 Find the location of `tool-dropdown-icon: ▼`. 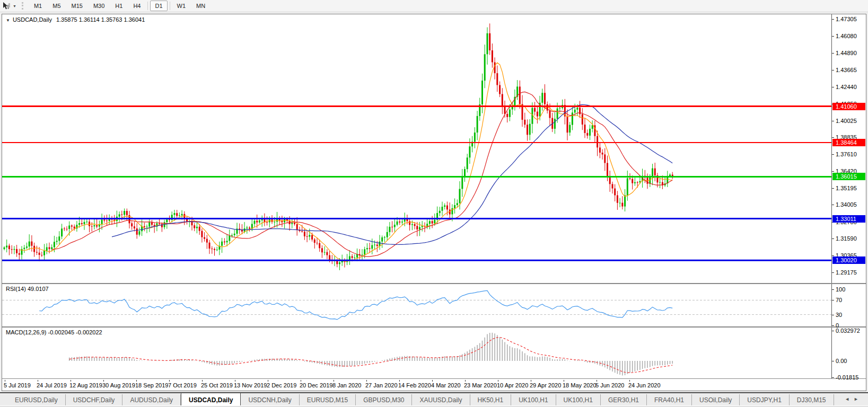

tool-dropdown-icon: ▼ is located at coordinates (15, 6).